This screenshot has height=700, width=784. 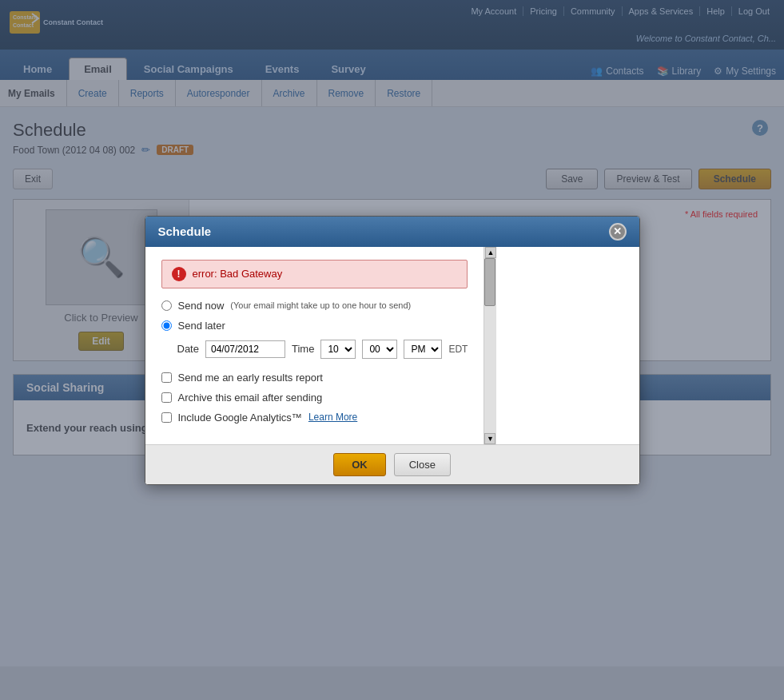 What do you see at coordinates (251, 398) in the screenshot?
I see `archive-label: Archive this email after sending` at bounding box center [251, 398].